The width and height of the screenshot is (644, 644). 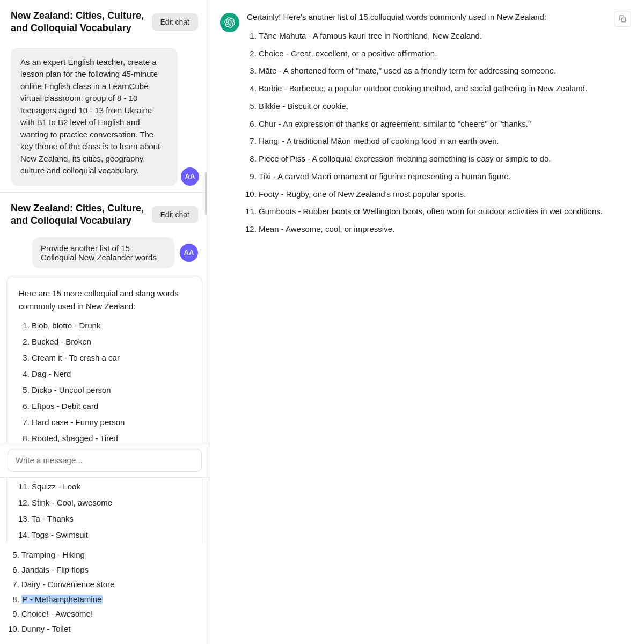 What do you see at coordinates (105, 594) in the screenshot?
I see `bottom-list-section: Tramping - HikingJandals - Flip flopsDai…` at bounding box center [105, 594].